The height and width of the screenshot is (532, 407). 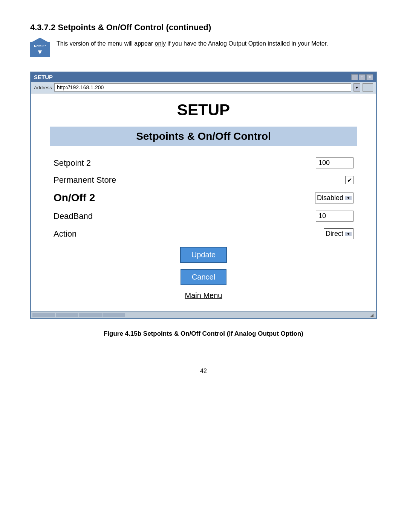 I want to click on form-row-onoff2: On/Off 2 Disabled ▼, so click(x=204, y=198).